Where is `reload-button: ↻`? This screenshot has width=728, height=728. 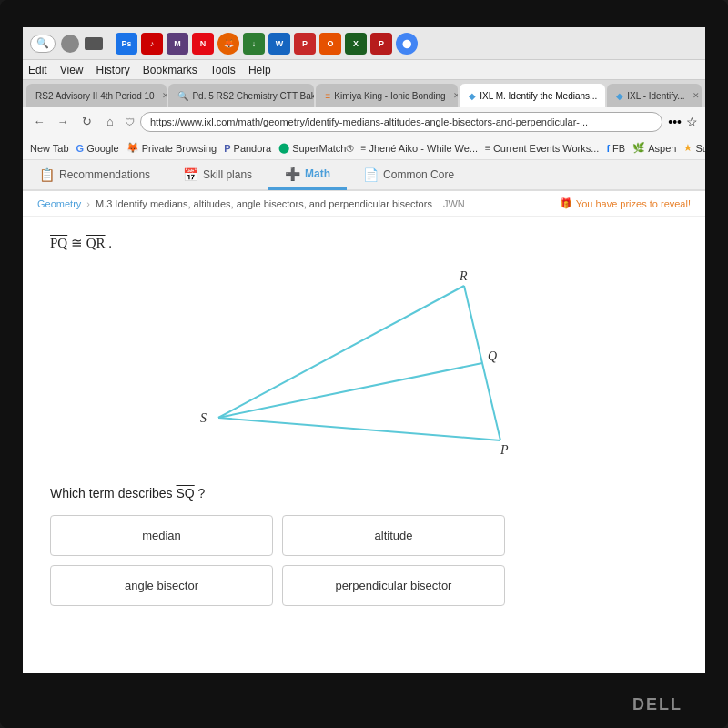
reload-button: ↻ is located at coordinates (86, 122).